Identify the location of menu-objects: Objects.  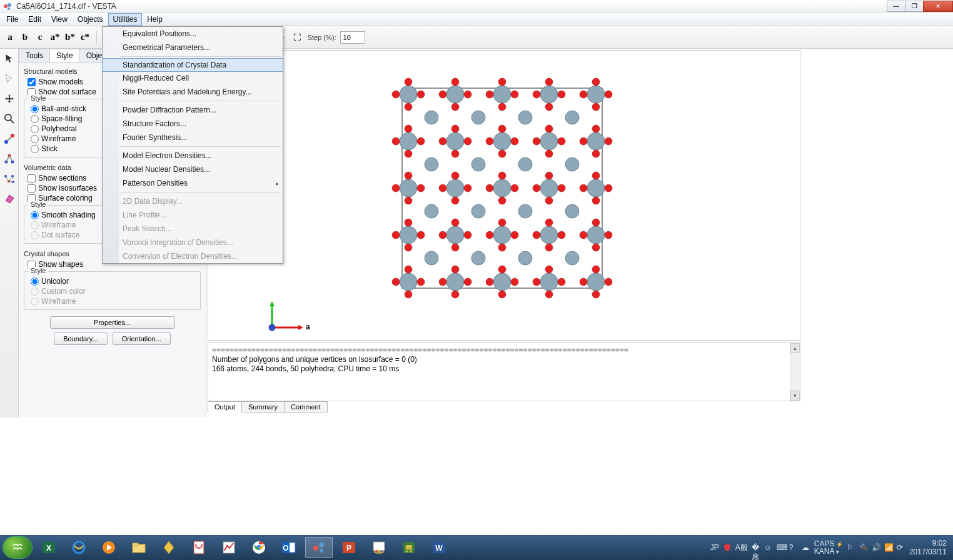
(90, 19).